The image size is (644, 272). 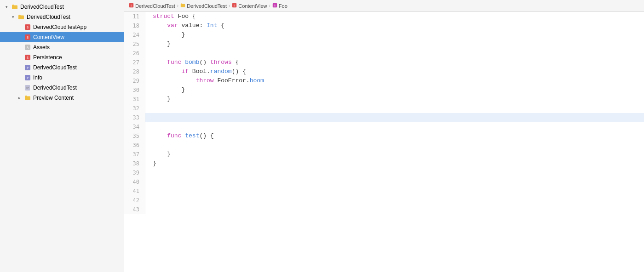 What do you see at coordinates (135, 210) in the screenshot?
I see `line-number: 43` at bounding box center [135, 210].